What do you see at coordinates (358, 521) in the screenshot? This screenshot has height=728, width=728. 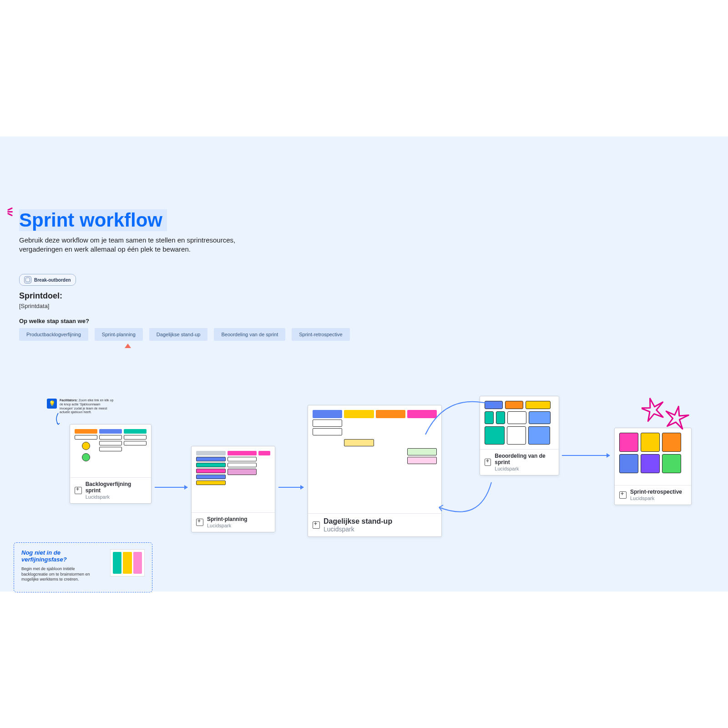 I see `card-standup-name: Dagelijkse stand-up` at bounding box center [358, 521].